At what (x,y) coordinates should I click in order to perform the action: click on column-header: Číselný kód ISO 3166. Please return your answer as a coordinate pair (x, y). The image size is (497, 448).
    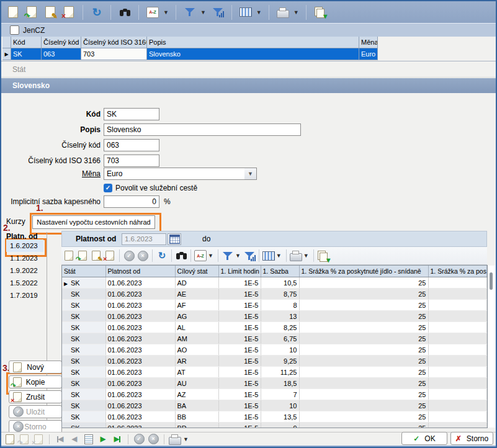
    Looking at the image, I should click on (114, 42).